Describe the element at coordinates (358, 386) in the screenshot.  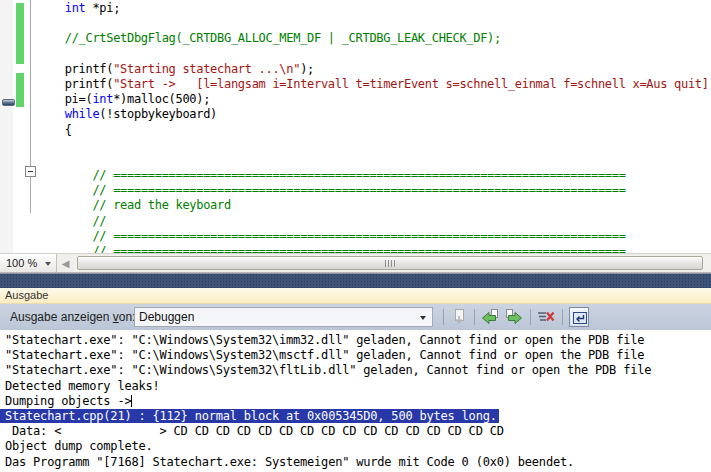
I see `output-line: Detected memory leaks!` at that location.